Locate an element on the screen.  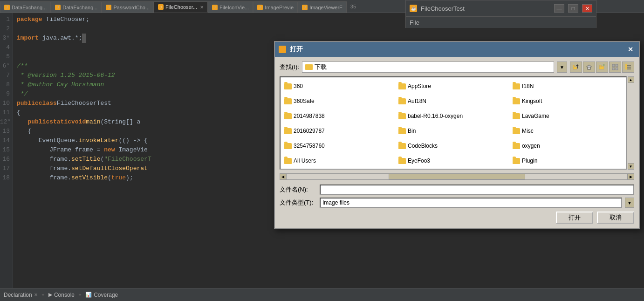
tab-label-3: PasswordCho... is located at coordinates (131, 7).